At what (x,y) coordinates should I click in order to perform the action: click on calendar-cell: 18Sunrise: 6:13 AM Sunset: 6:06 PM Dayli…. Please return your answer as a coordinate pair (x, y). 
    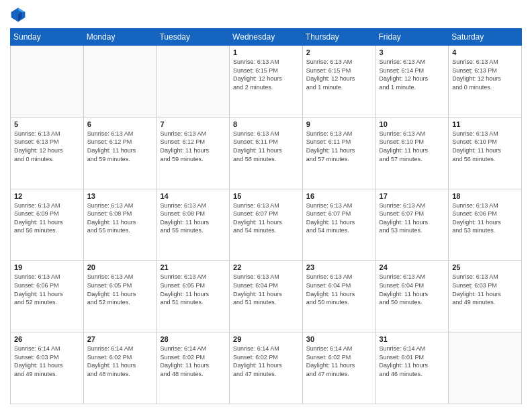
    Looking at the image, I should click on (485, 224).